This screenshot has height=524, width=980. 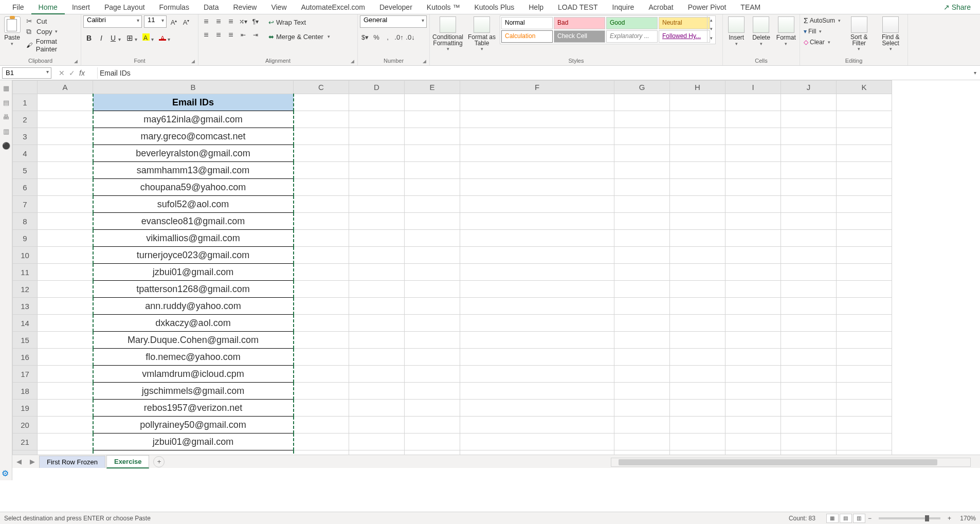 What do you see at coordinates (6, 133) in the screenshot?
I see `sidebar-icon-4: ▥` at bounding box center [6, 133].